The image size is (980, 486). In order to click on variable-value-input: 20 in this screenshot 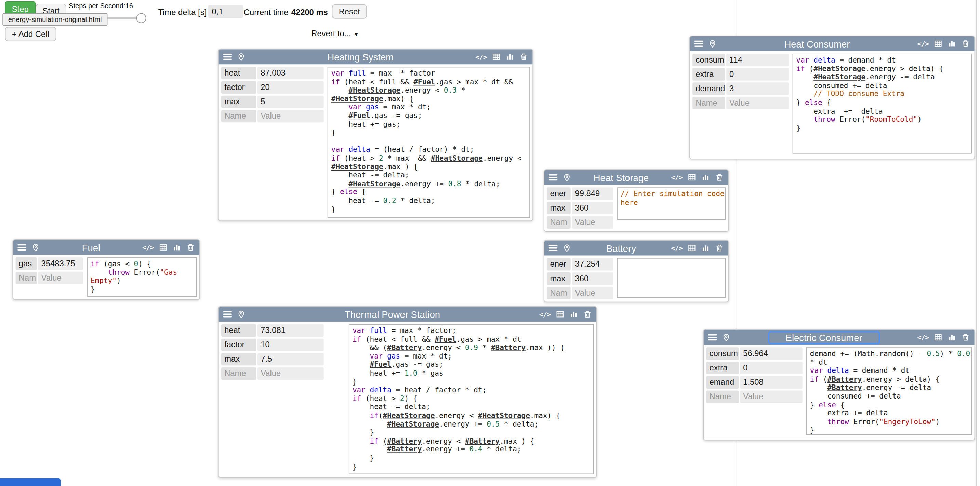, I will do `click(291, 87)`.